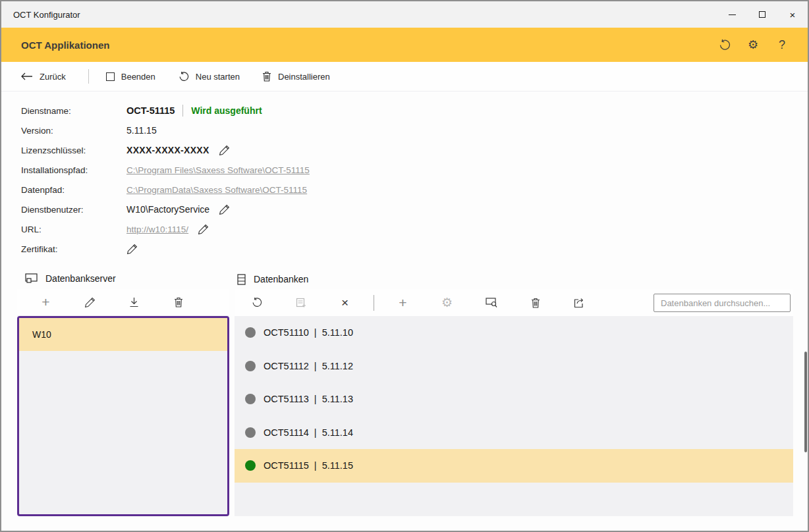 The image size is (809, 532). I want to click on url-row: URL: http://w10:1115/, so click(414, 229).